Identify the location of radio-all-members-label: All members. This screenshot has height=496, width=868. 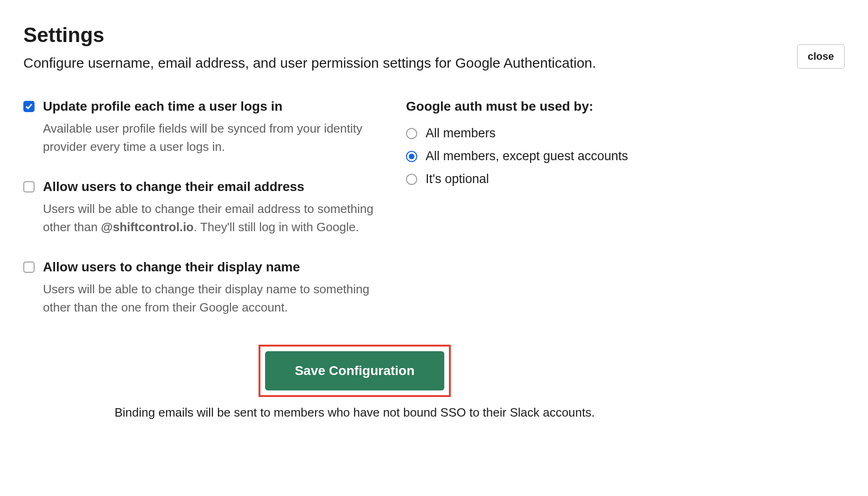
(461, 134).